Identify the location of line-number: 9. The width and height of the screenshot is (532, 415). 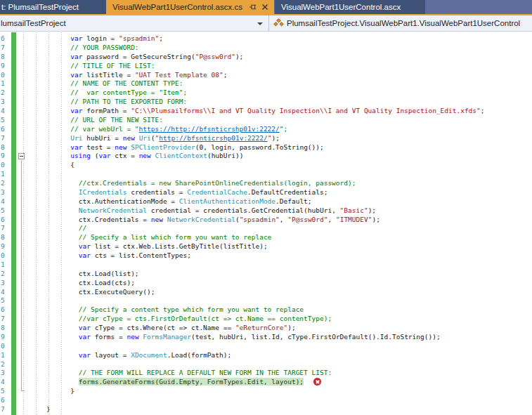
(3, 247).